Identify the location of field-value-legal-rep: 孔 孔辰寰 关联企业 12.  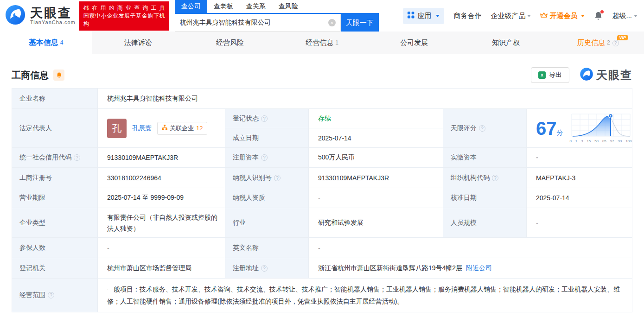
(161, 128).